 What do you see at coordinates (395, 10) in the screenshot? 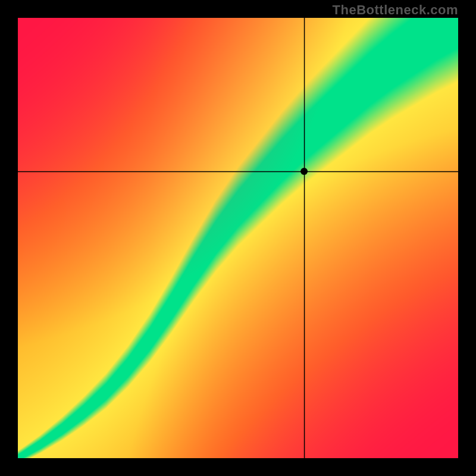
I see `watermark: TheBottleneck.com` at bounding box center [395, 10].